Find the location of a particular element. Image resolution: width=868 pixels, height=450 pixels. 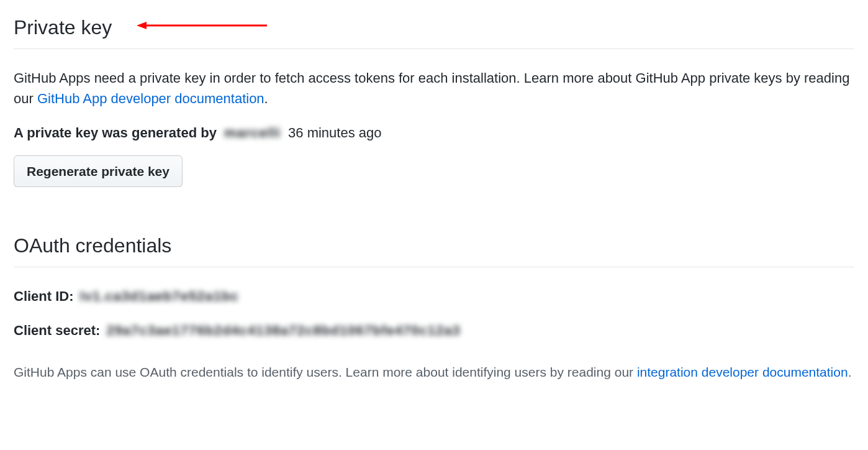

client-secret-row: Client secret: 29a7c3ae1776b2d4c4138a72c… is located at coordinates (434, 331).